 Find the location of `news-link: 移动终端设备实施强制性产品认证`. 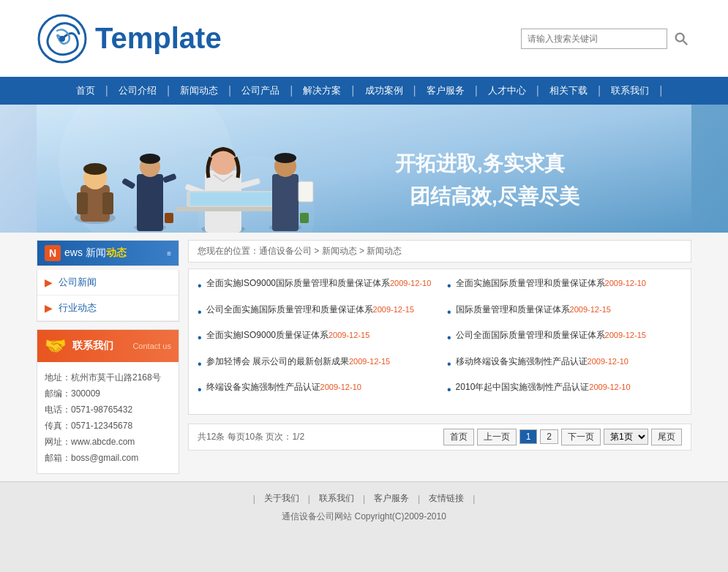

news-link: 移动终端设备实施强制性产品认证 is located at coordinates (522, 361).